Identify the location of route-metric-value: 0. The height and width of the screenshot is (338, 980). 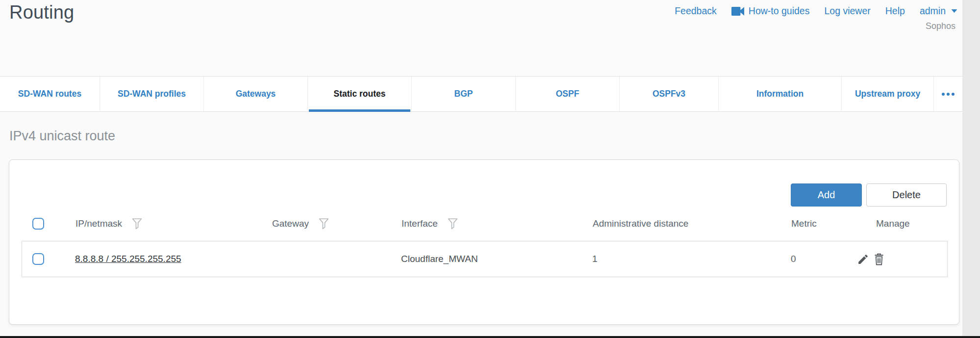
(807, 259).